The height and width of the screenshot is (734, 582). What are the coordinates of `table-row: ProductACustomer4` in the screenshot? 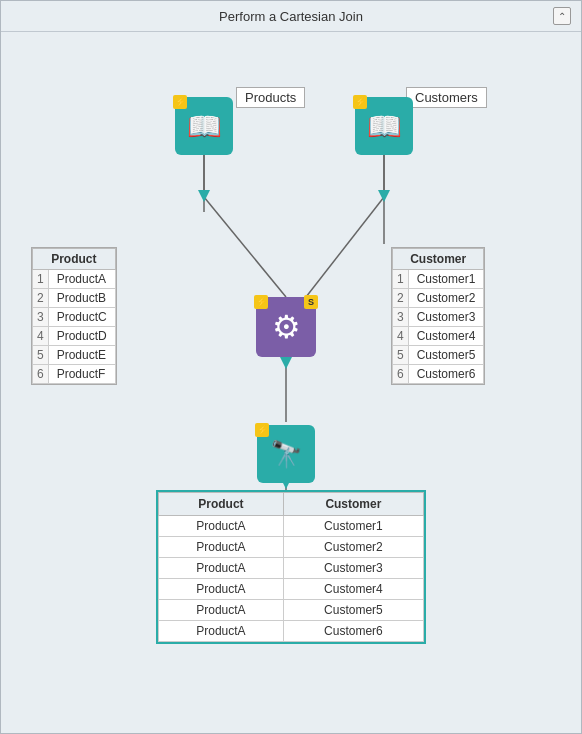 It's located at (292, 590).